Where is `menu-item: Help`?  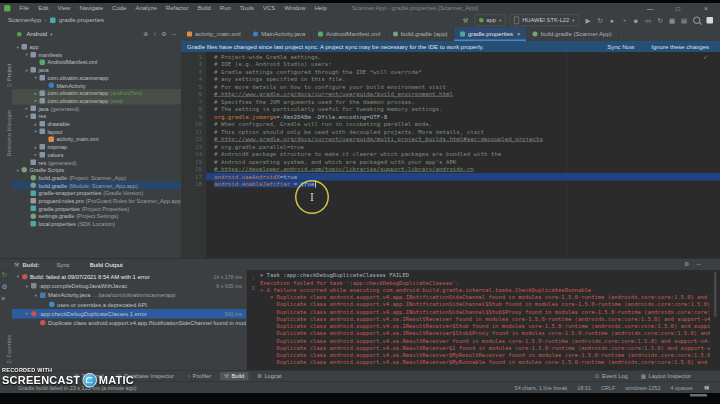 menu-item: Help is located at coordinates (321, 8).